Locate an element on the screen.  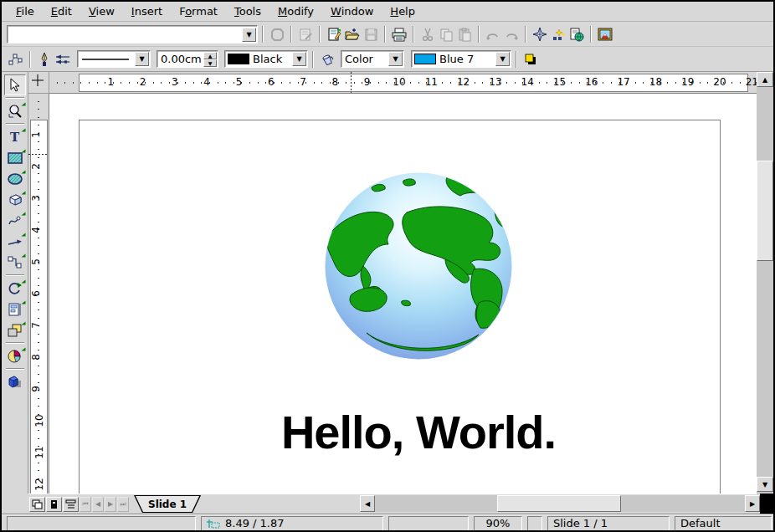
save-icon is located at coordinates (371, 34).